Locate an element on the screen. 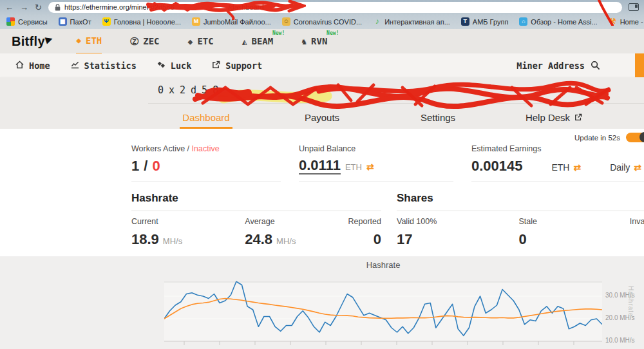  send-to-device-icon is located at coordinates (634, 7).